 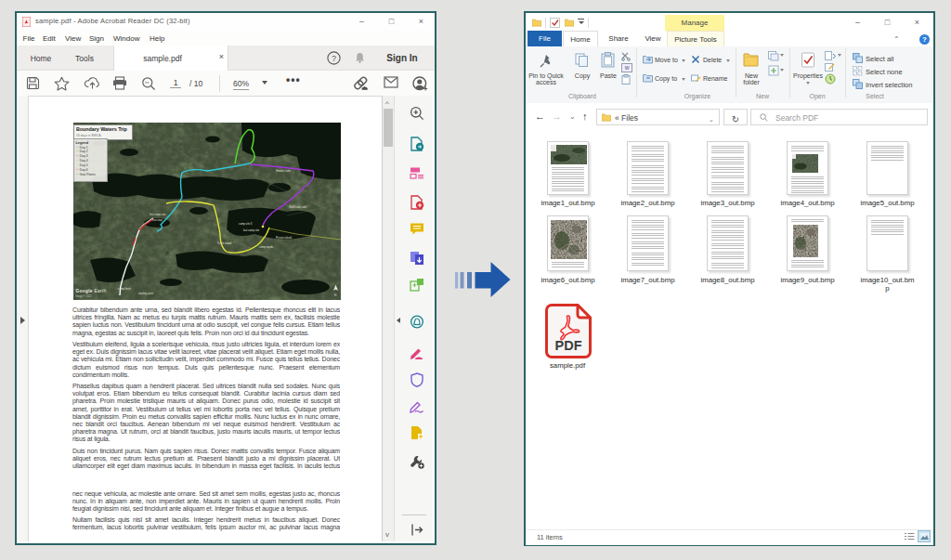 I want to click on svg-text: Picture island, so click(x=284, y=238).